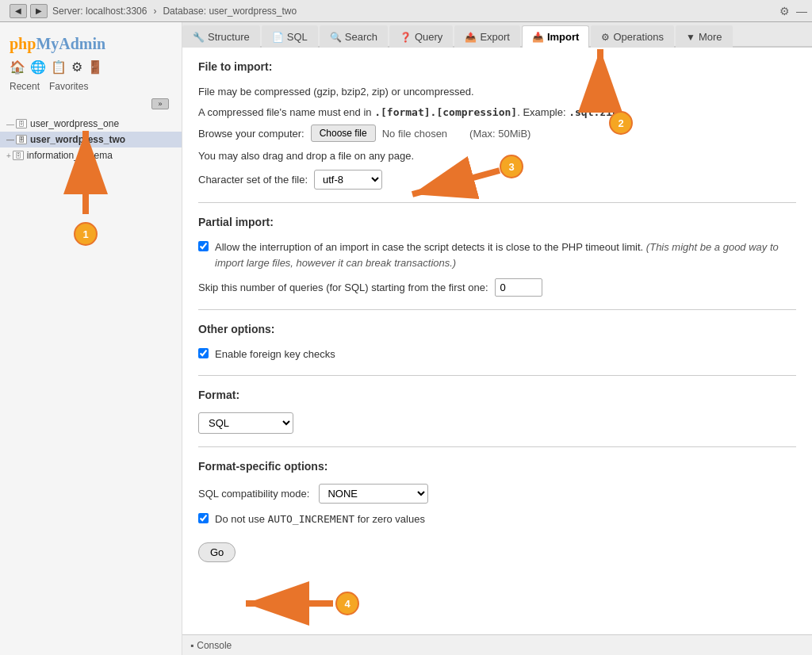 This screenshot has height=655, width=812. What do you see at coordinates (497, 331) in the screenshot?
I see `other-options-title: Other options:` at bounding box center [497, 331].